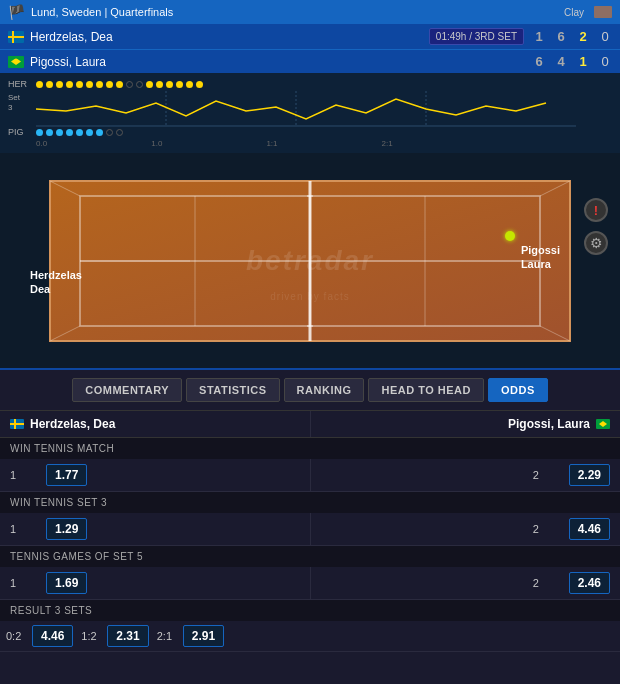  Describe the element at coordinates (155, 424) in the screenshot. I see `player1-header: Herdzelas, Dea` at that location.